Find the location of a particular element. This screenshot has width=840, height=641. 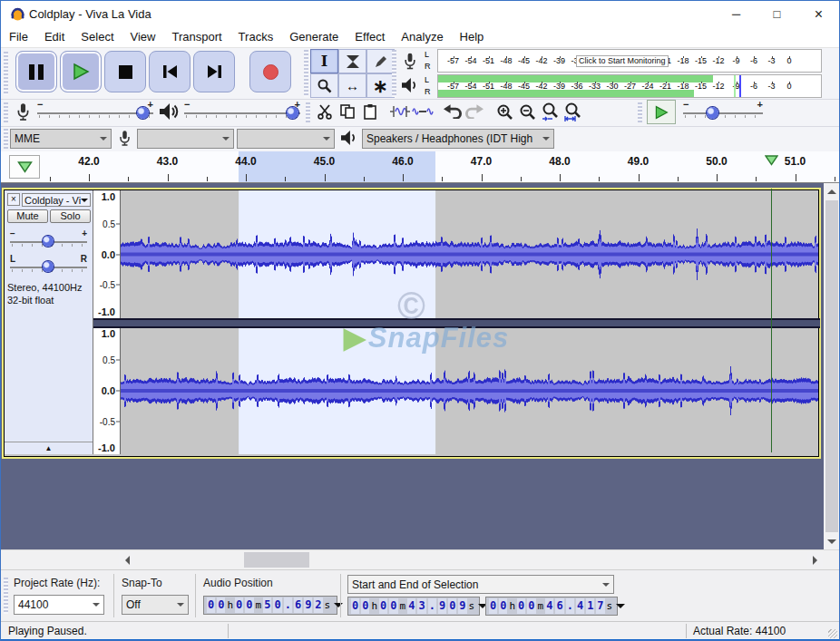

selection-start-field: 00h00m43.909s is located at coordinates (414, 606).